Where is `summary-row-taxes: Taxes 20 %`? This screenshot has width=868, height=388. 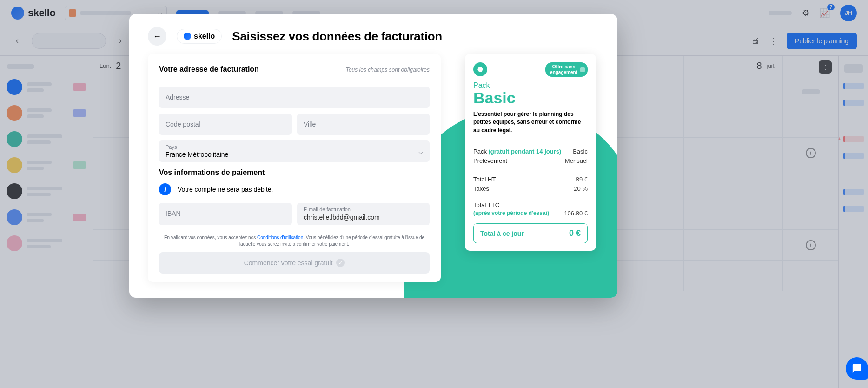
summary-row-taxes: Taxes 20 % is located at coordinates (530, 189).